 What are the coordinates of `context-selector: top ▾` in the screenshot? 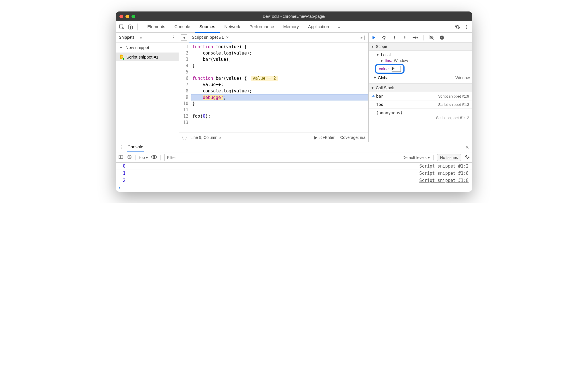 It's located at (144, 158).